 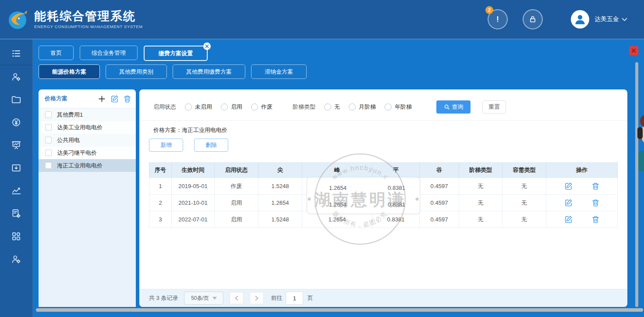 I want to click on delete-plan-button, so click(x=127, y=99).